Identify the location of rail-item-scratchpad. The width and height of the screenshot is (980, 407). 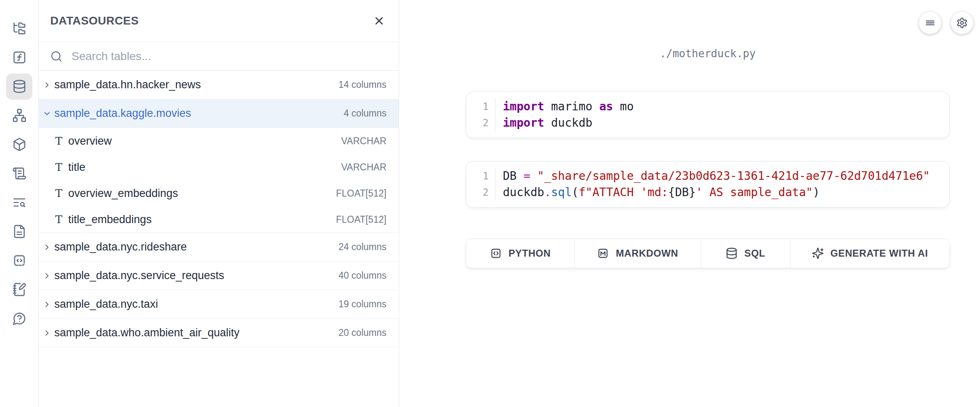
(20, 289).